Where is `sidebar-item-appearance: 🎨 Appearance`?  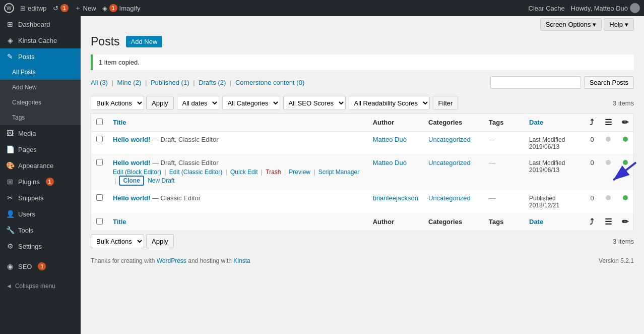 sidebar-item-appearance: 🎨 Appearance is located at coordinates (40, 165).